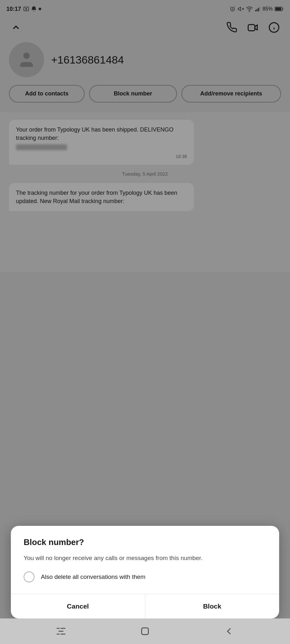 This screenshot has height=644, width=290. I want to click on home-icon, so click(145, 631).